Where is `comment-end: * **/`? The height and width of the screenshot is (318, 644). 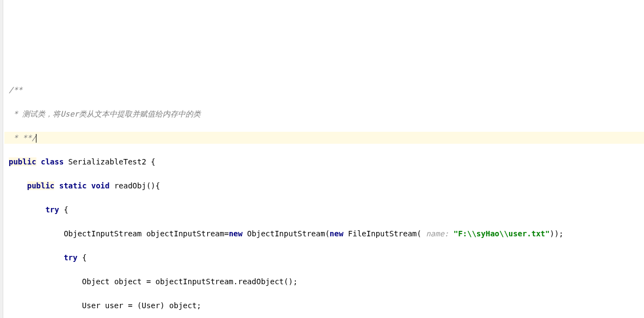
comment-end: * **/ is located at coordinates (23, 138).